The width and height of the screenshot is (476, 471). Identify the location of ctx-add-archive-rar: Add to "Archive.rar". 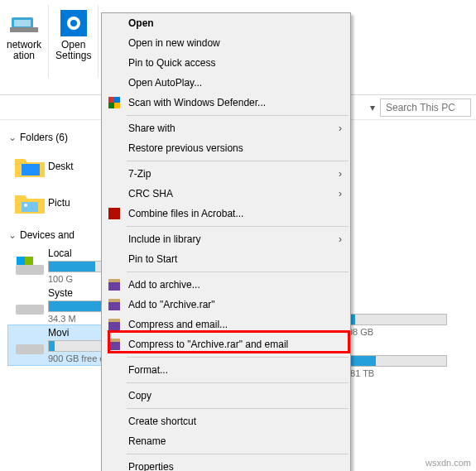
(226, 305).